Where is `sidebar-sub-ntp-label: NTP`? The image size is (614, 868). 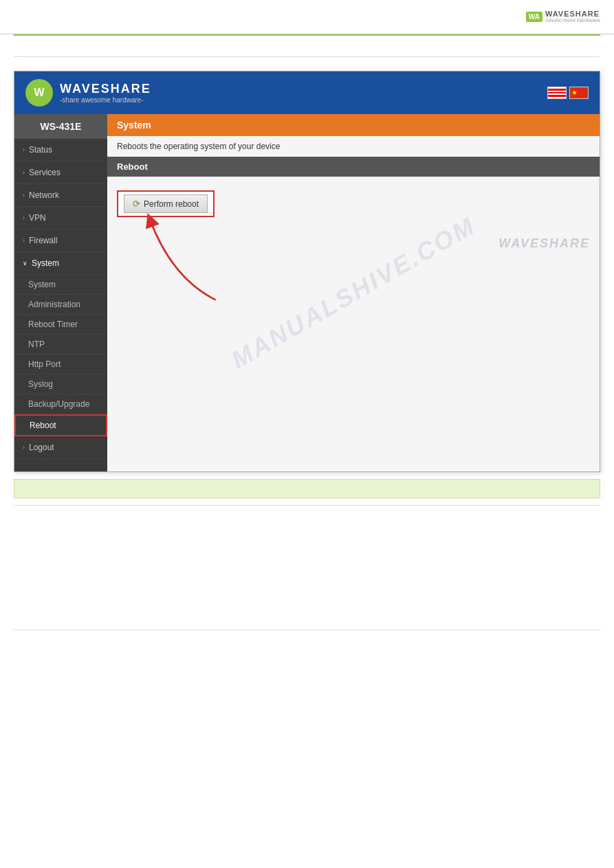 sidebar-sub-ntp-label: NTP is located at coordinates (36, 344).